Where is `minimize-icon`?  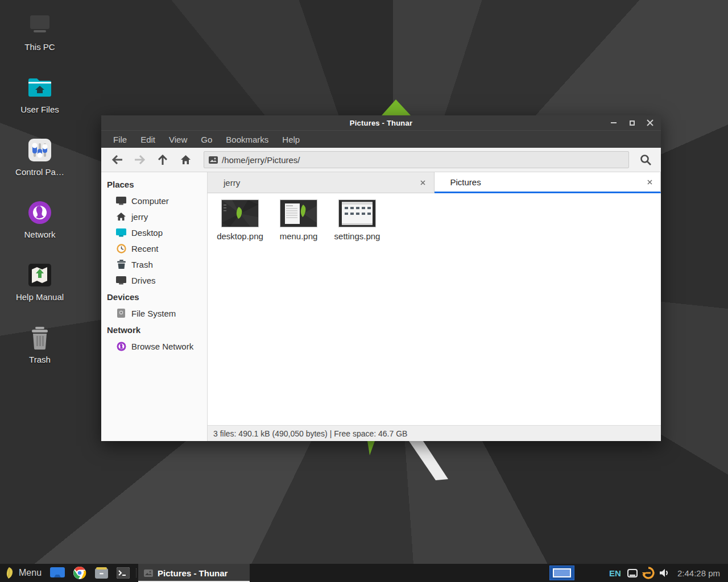 minimize-icon is located at coordinates (614, 123).